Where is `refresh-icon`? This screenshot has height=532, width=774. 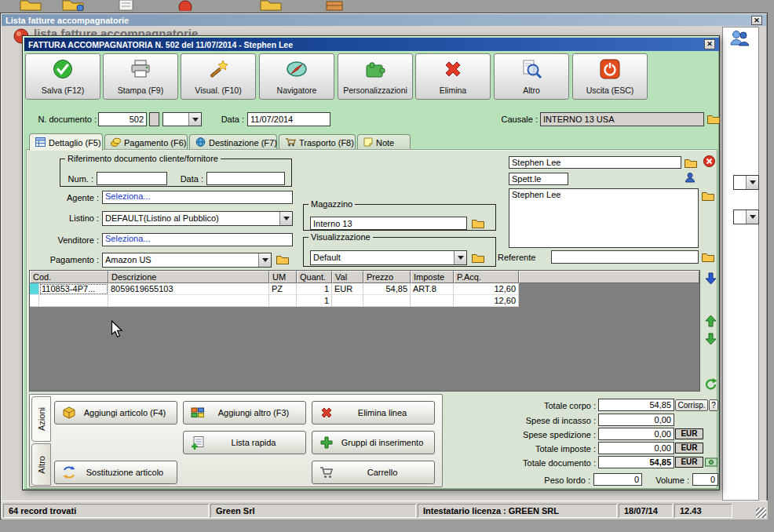
refresh-icon is located at coordinates (710, 384).